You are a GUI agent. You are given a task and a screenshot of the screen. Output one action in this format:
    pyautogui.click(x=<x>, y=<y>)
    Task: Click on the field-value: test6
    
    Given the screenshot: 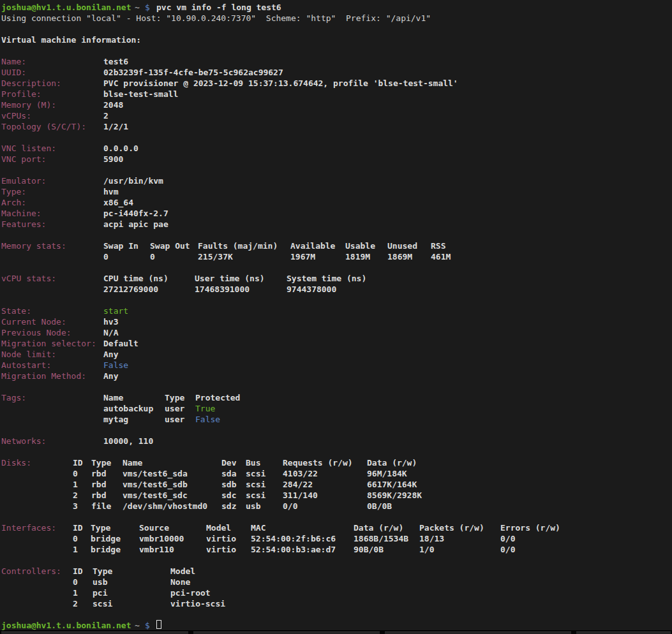 What is the action you would take?
    pyautogui.click(x=116, y=61)
    